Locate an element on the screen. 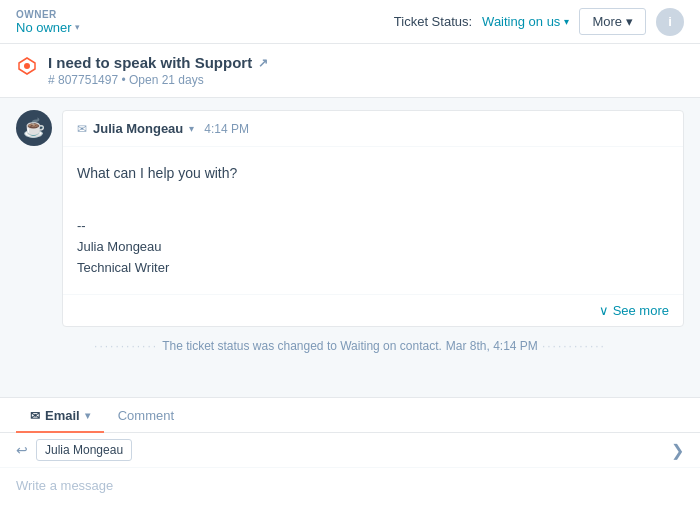 The image size is (700, 508). owner-label: Owner is located at coordinates (48, 14).